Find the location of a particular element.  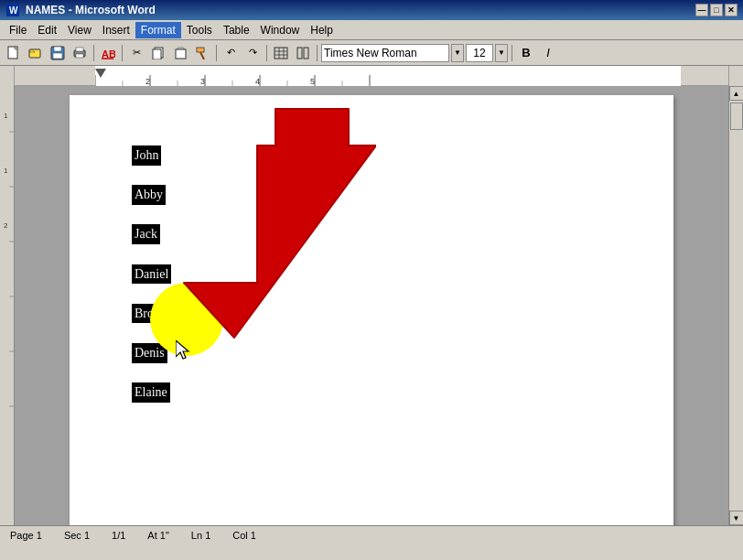

ruler-area: 2 3 4 5 is located at coordinates (372, 76).